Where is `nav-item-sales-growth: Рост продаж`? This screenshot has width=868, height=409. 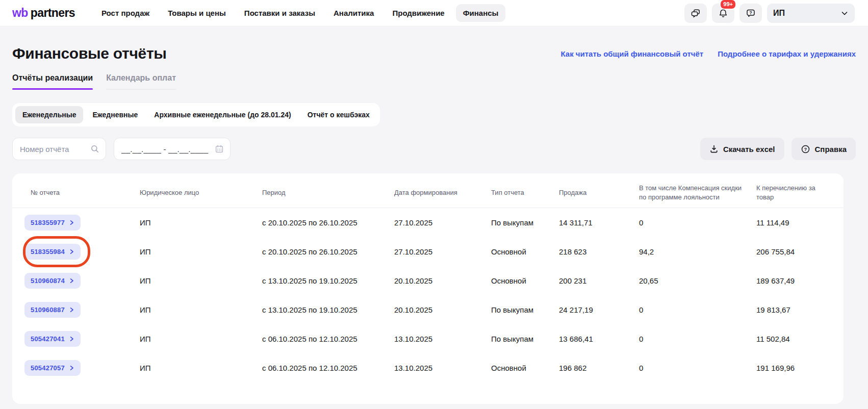 nav-item-sales-growth: Рост продаж is located at coordinates (125, 13).